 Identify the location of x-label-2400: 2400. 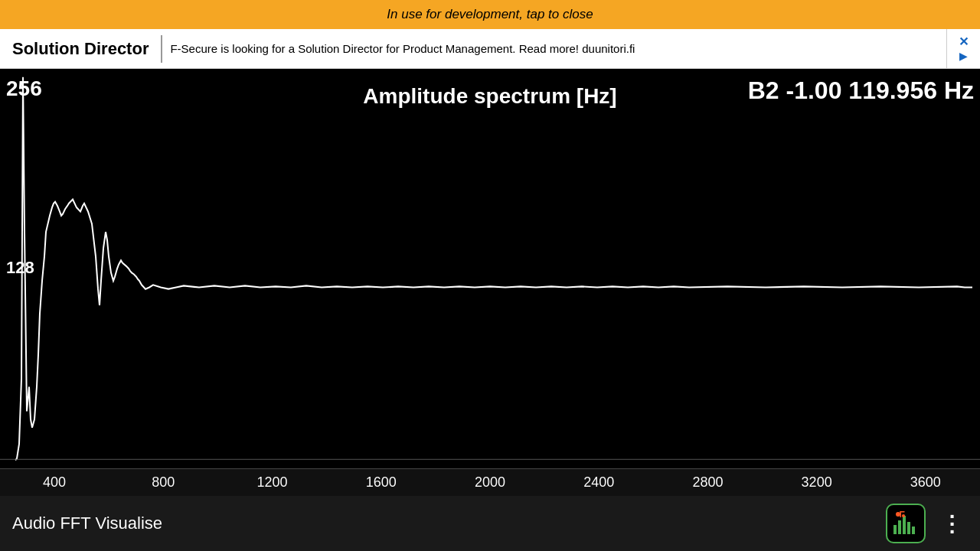
(599, 482).